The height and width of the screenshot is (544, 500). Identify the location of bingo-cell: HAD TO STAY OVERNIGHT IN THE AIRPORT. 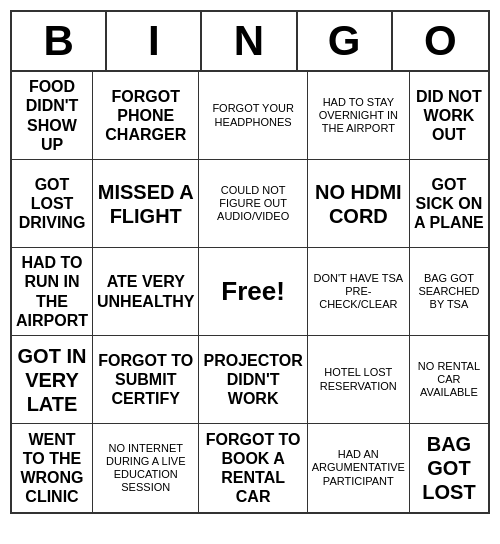
(359, 116).